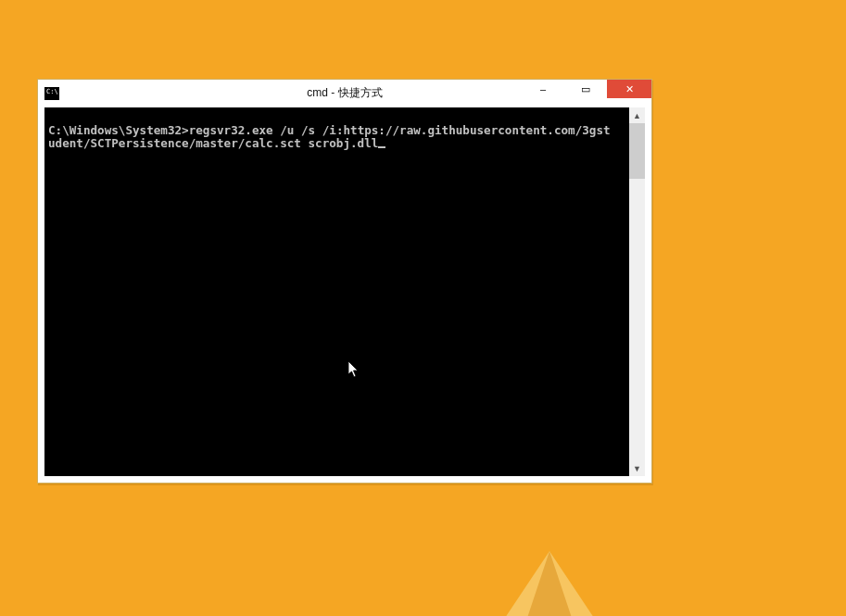  Describe the element at coordinates (630, 89) in the screenshot. I see `close-icon: ✕` at that location.